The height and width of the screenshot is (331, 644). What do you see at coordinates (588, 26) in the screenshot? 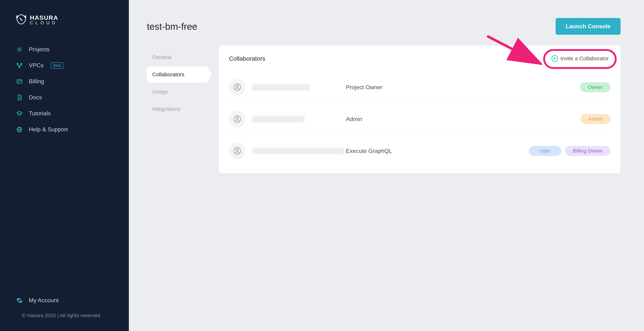
I see `launch-console-button: Launch Console` at bounding box center [588, 26].